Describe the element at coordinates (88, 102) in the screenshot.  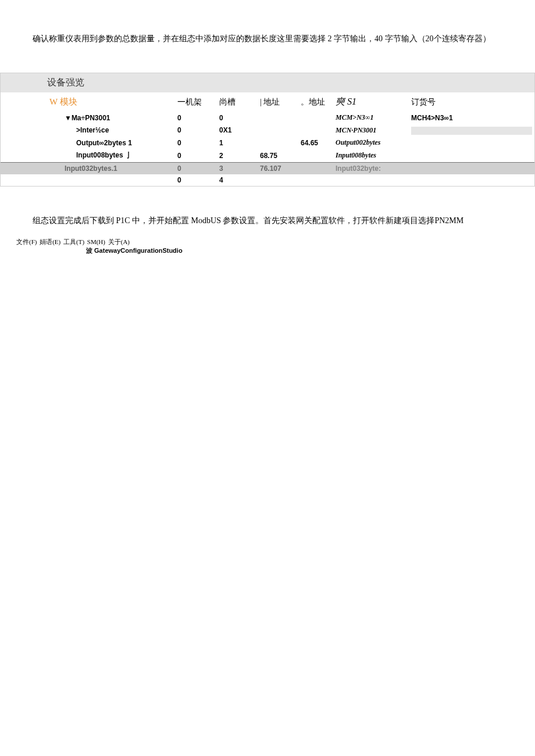
I see `col-module-header: W 模块` at that location.